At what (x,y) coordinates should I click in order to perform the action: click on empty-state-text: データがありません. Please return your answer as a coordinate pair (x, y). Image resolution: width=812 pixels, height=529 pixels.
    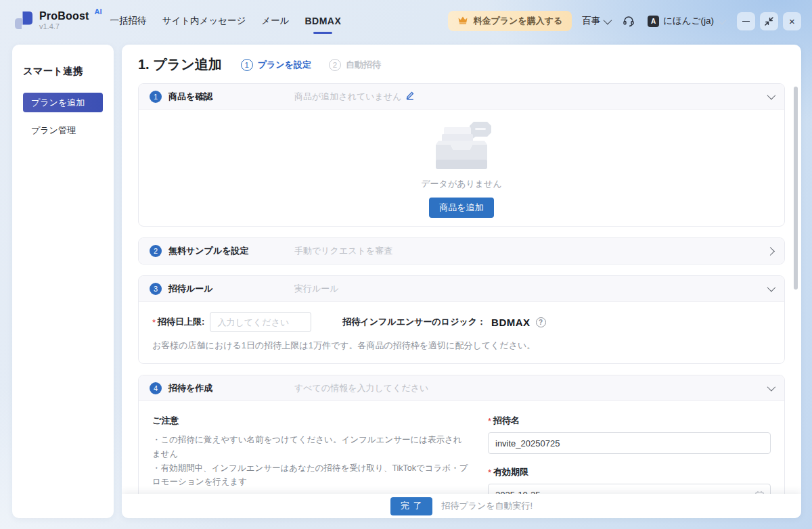
    Looking at the image, I should click on (461, 184).